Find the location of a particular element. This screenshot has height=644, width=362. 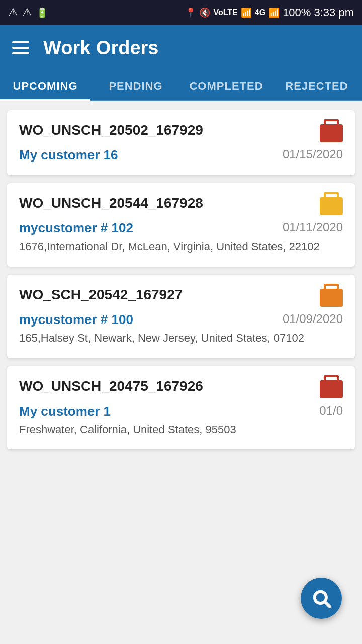

network-4g-label: 4G is located at coordinates (260, 13).